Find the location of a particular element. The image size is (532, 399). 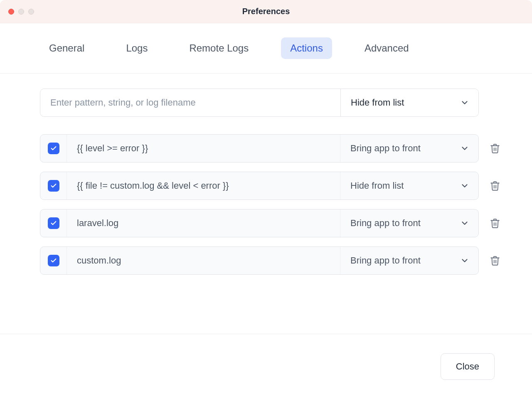

tab-remote-logs: Remote Logs is located at coordinates (219, 48).